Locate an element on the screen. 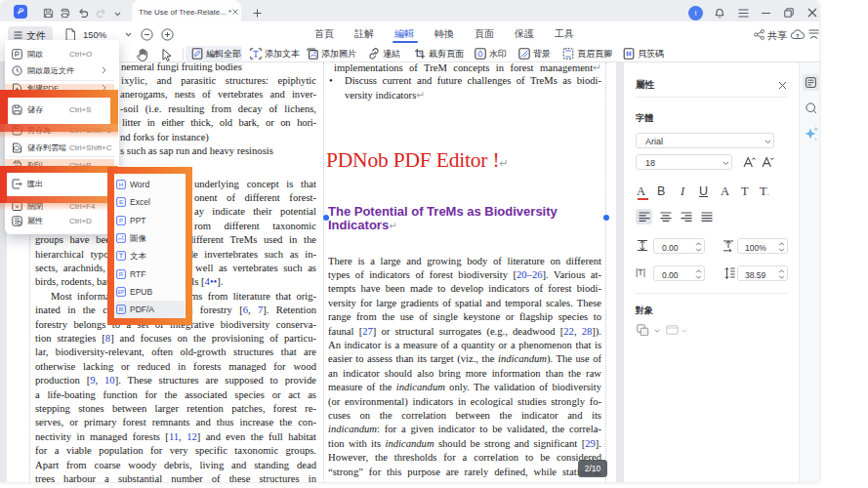 This screenshot has width=868, height=488. svg-text: E is located at coordinates (121, 203).